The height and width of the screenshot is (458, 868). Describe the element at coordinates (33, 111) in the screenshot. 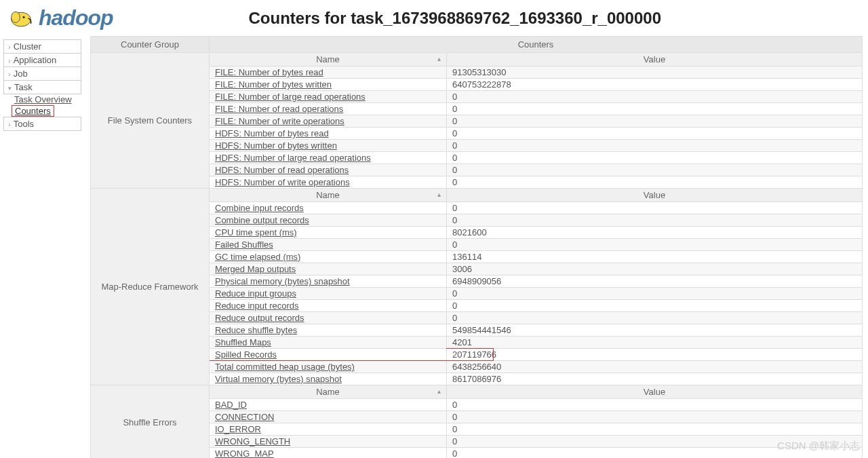

I see `sidebar-sub-counters: Counters` at that location.